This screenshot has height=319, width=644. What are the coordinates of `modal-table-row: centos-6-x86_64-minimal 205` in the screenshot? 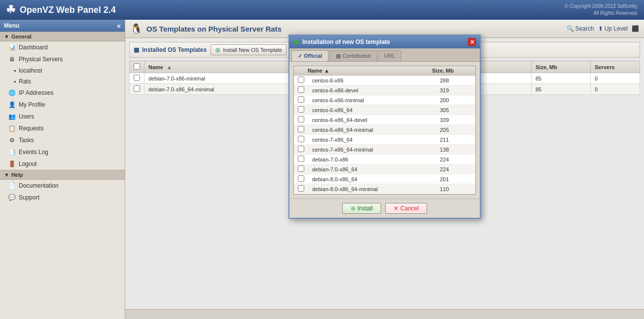 It's located at (385, 130).